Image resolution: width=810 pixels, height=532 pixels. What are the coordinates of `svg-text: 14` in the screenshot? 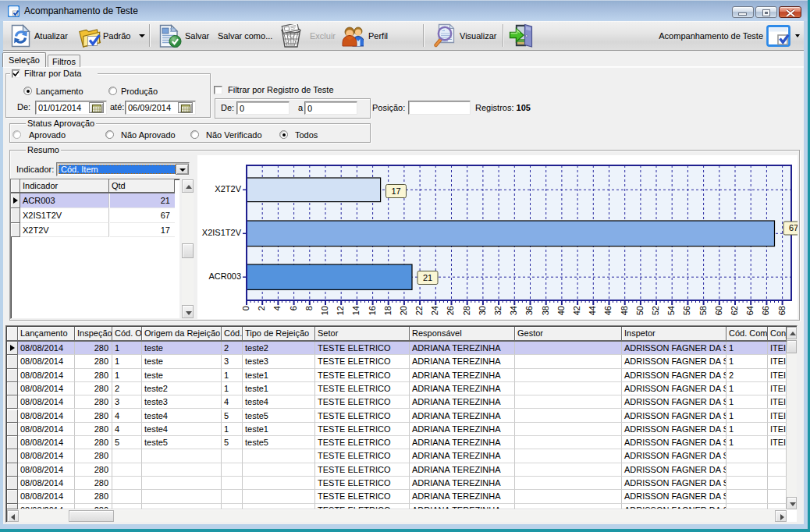 It's located at (356, 310).